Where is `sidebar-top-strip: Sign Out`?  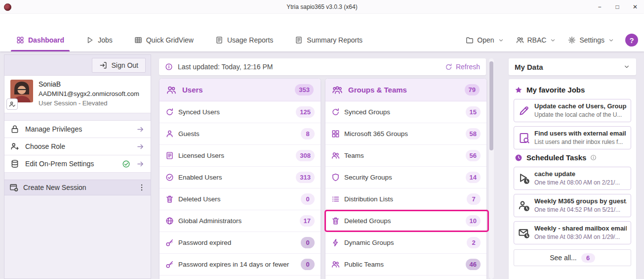 sidebar-top-strip: Sign Out is located at coordinates (78, 65).